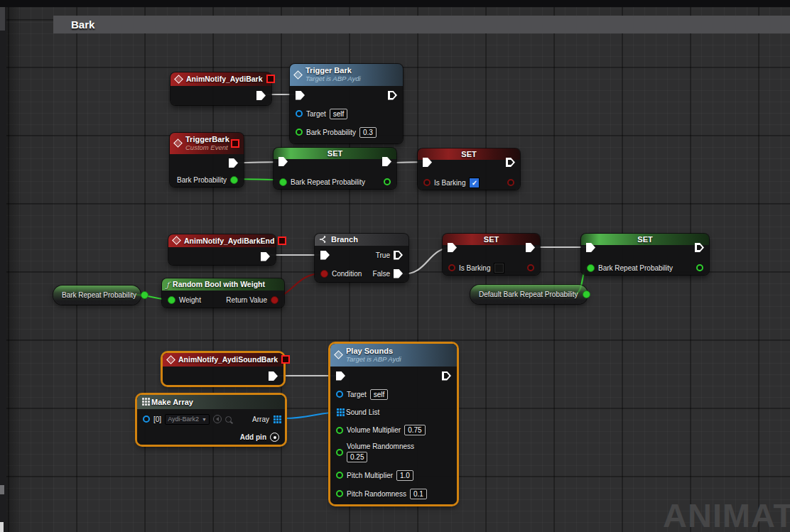  What do you see at coordinates (207, 160) in the screenshot?
I see `node-triggerbark-event: TriggerBark Custom Event Bark Probabilit…` at bounding box center [207, 160].